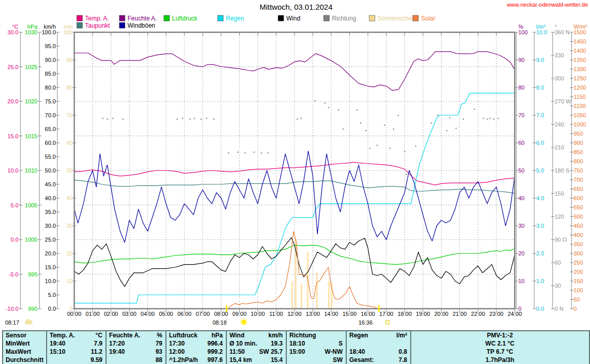 This screenshot has height=364, width=590. I want to click on table-column-name: Temp. A., so click(62, 335).